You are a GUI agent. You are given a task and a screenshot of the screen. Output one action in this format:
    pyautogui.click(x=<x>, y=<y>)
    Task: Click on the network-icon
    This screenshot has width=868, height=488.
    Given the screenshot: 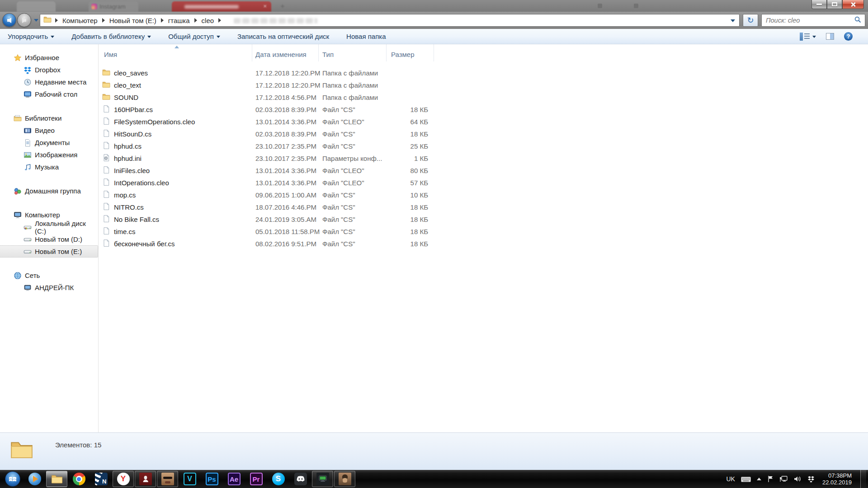 What is the action you would take?
    pyautogui.click(x=784, y=479)
    